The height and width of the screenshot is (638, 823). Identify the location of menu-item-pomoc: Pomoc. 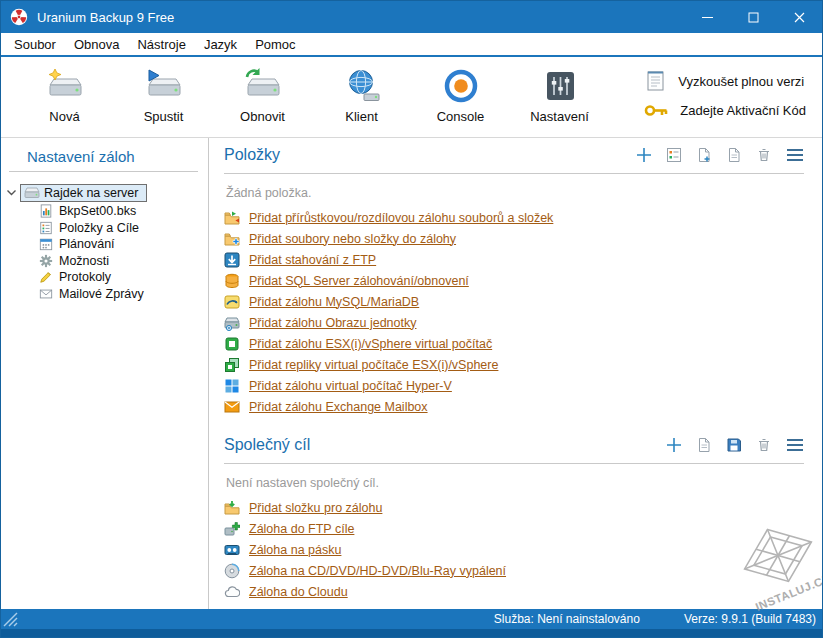
(275, 44).